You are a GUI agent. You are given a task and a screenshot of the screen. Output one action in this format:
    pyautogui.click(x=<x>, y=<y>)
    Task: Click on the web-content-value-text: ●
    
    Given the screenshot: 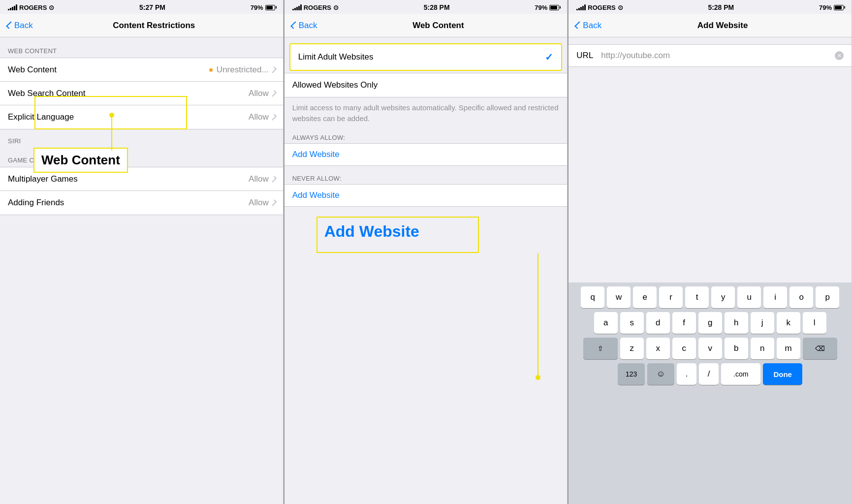 What is the action you would take?
    pyautogui.click(x=211, y=70)
    